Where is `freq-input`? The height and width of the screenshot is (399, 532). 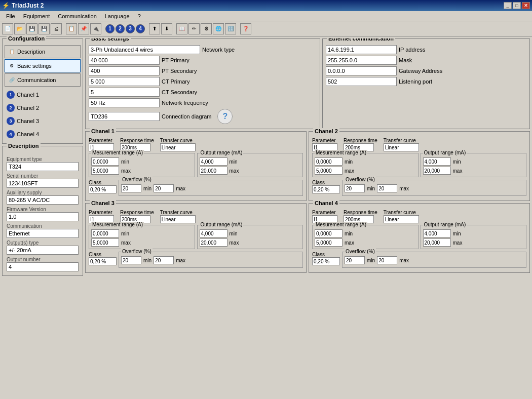
freq-input is located at coordinates (124, 103).